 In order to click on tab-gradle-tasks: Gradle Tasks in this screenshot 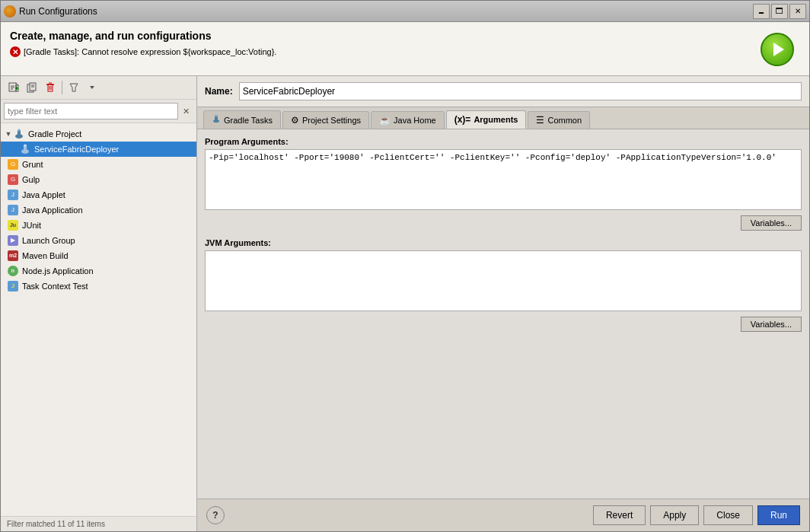, I will do `click(242, 119)`.